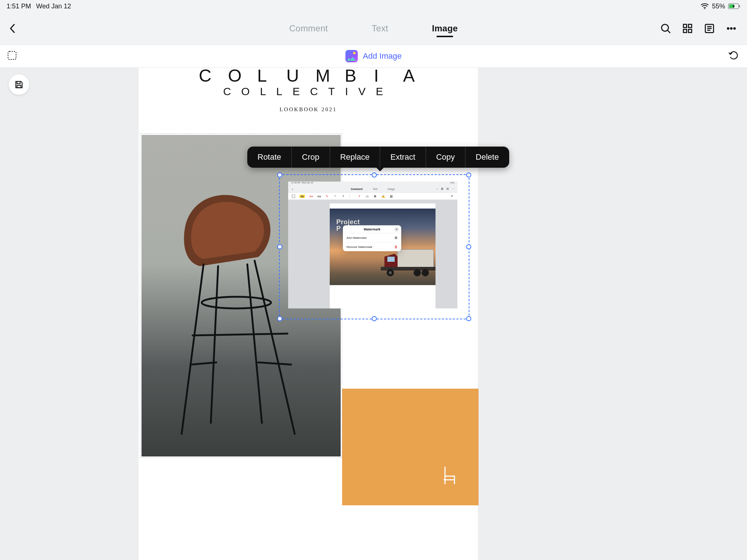 This screenshot has width=747, height=560. Describe the element at coordinates (666, 28) in the screenshot. I see `search-icon` at that location.